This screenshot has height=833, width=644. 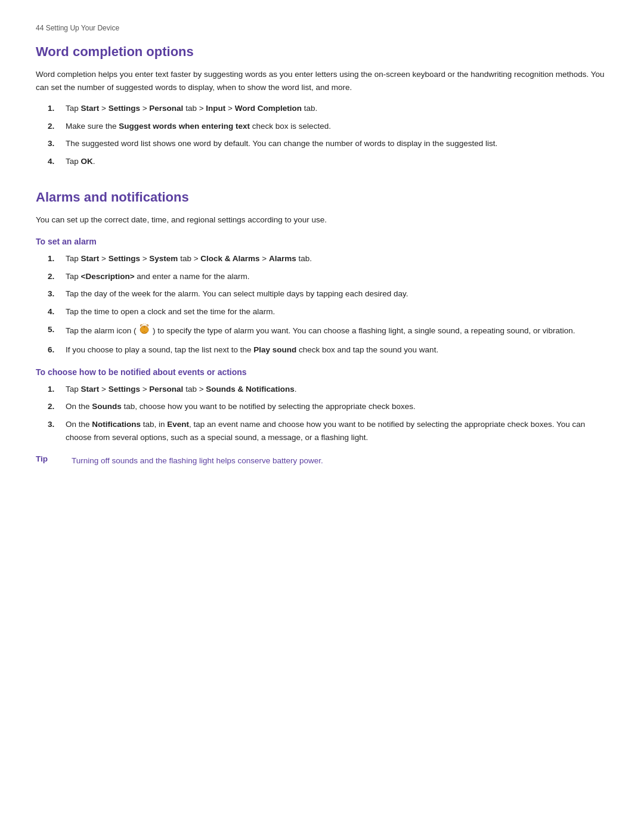 I want to click on word-completion-intro: Word completion helps you enter text fas…, so click(x=322, y=81).